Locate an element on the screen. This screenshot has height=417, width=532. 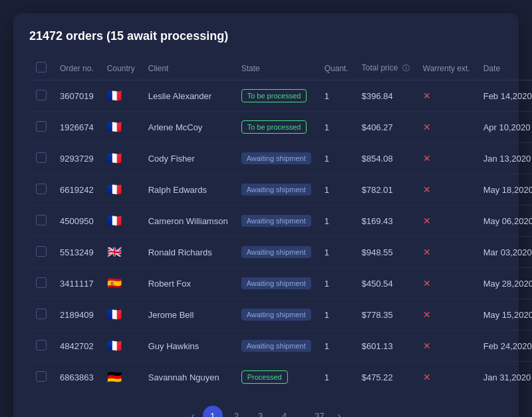
row-client: Leslie Alexander is located at coordinates (188, 96).